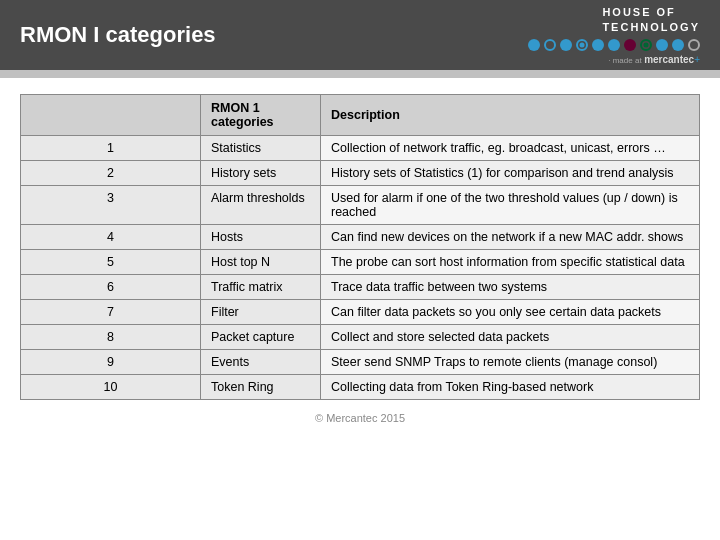 The width and height of the screenshot is (720, 540). Describe the element at coordinates (111, 362) in the screenshot. I see `row-num: 9` at that location.